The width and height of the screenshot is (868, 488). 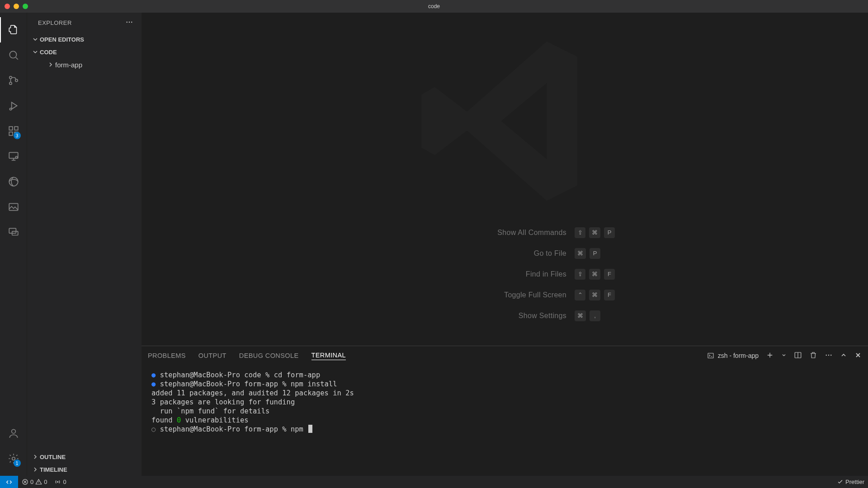 What do you see at coordinates (16, 6) in the screenshot?
I see `minimize-window-button` at bounding box center [16, 6].